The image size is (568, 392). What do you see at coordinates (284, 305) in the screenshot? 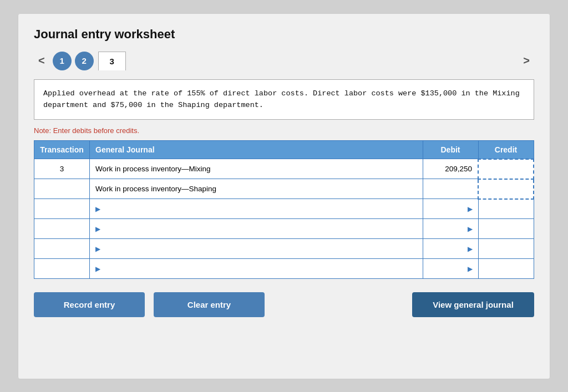
I see `button-row: Record entry Clear entry View general jo…` at bounding box center [284, 305].